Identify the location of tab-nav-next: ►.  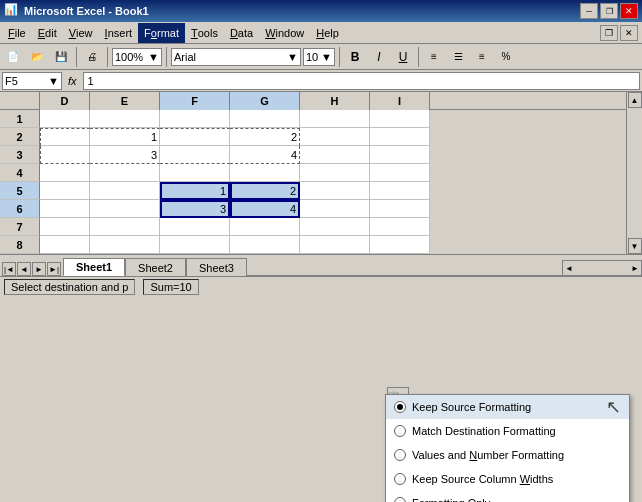
(39, 269).